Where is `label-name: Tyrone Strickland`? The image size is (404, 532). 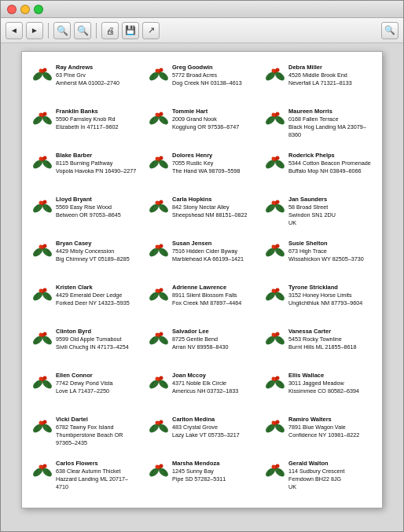 label-name: Tyrone Strickland is located at coordinates (325, 288).